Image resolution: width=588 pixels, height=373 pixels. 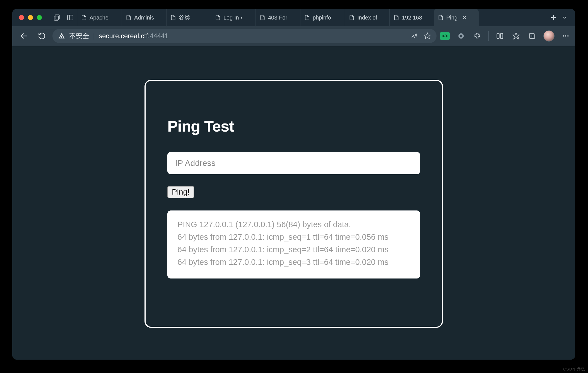 I want to click on favorite-icon, so click(x=427, y=36).